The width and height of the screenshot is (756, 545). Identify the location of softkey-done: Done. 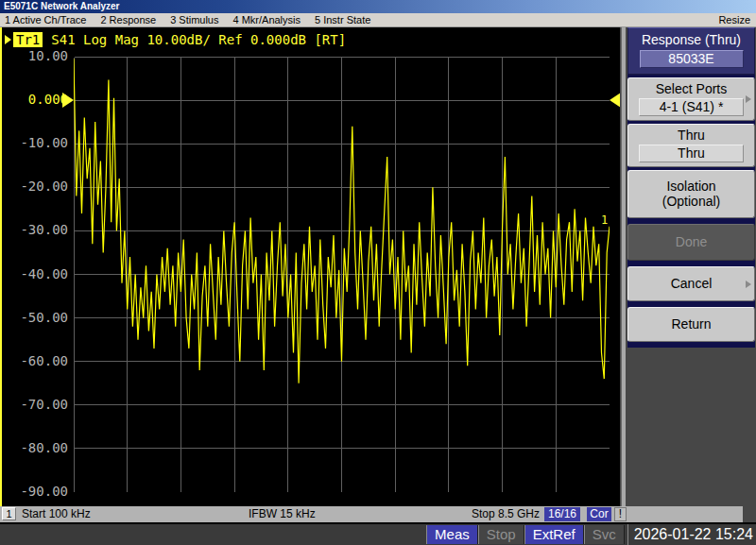
(692, 242).